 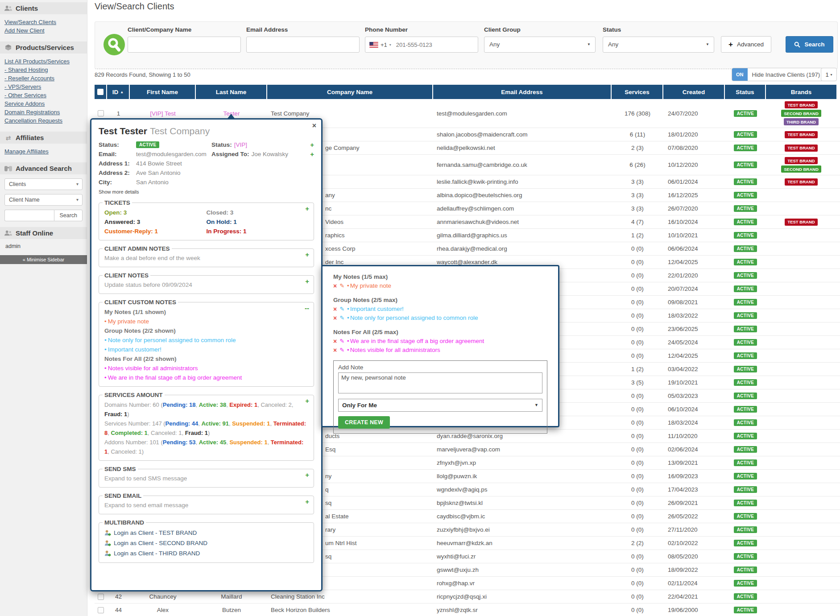 What do you see at coordinates (163, 610) in the screenshot?
I see `cell-first-name: Alex` at bounding box center [163, 610].